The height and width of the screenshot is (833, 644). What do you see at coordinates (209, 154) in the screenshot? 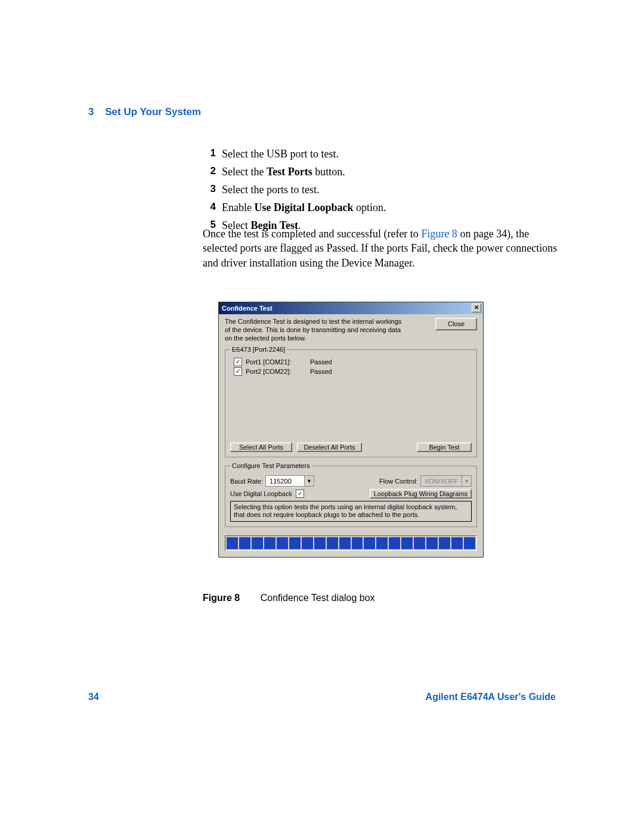
I see `step-number: 1` at bounding box center [209, 154].